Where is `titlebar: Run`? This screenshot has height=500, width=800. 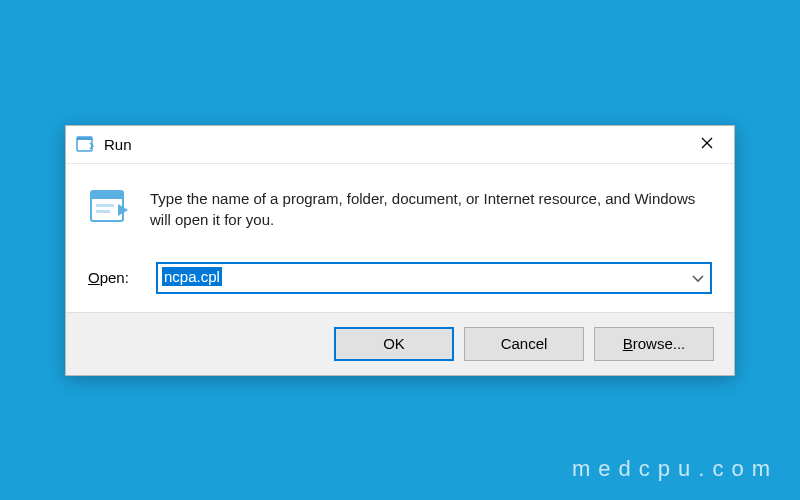
titlebar: Run is located at coordinates (400, 145).